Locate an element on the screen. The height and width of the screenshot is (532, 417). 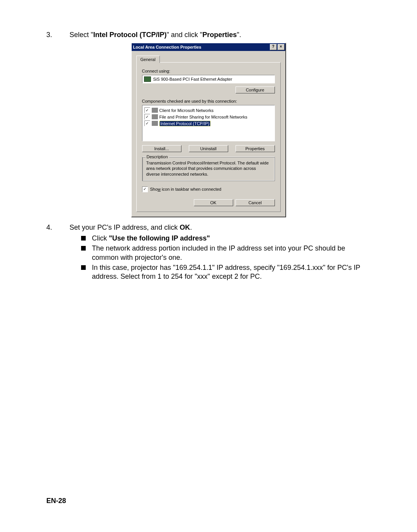
properties-button: Properties is located at coordinates (255, 149).